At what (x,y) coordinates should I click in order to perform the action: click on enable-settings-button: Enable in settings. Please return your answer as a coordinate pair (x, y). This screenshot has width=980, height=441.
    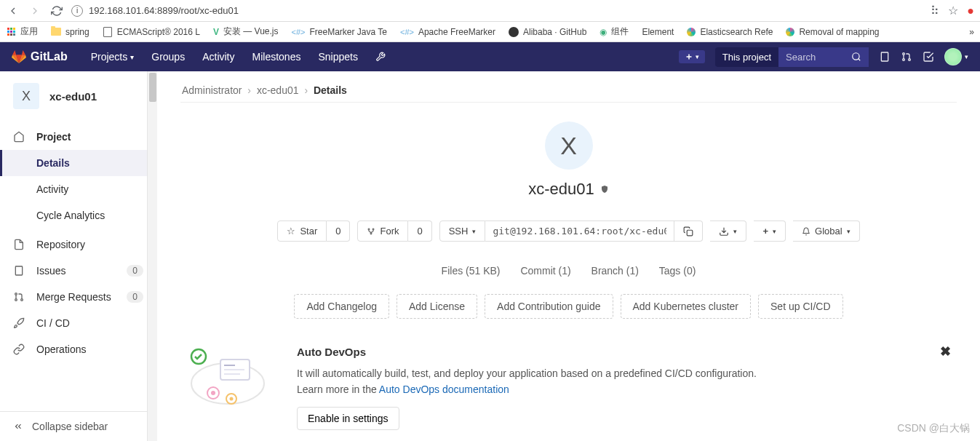
    Looking at the image, I should click on (348, 418).